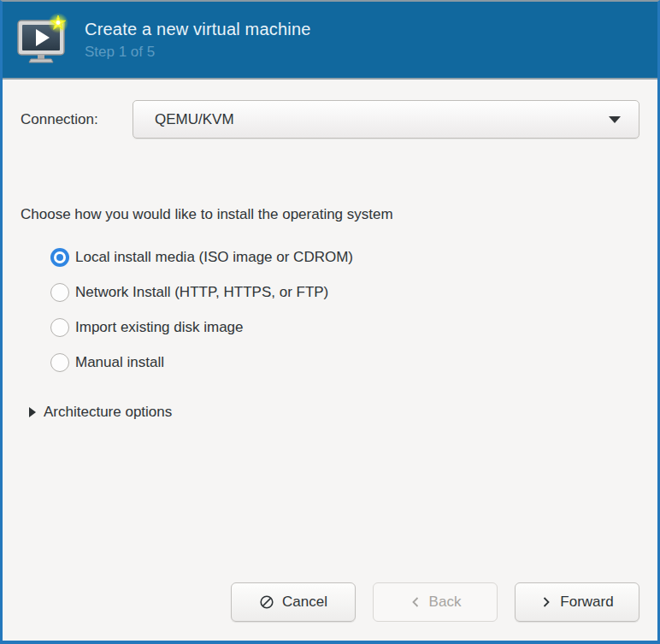 Image resolution: width=660 pixels, height=644 pixels. What do you see at coordinates (330, 120) in the screenshot?
I see `connection-row: Connection: QEMU/KVM` at bounding box center [330, 120].